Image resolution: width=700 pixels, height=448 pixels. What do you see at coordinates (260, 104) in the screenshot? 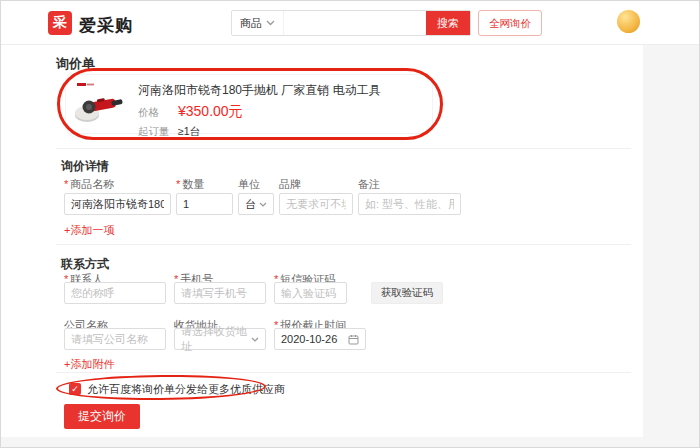
I see `product-info: 河南洛阳市锐奇180手抛机 厂家直销 电动工具 价格 ¥350.00元 起订量 …` at bounding box center [260, 104].